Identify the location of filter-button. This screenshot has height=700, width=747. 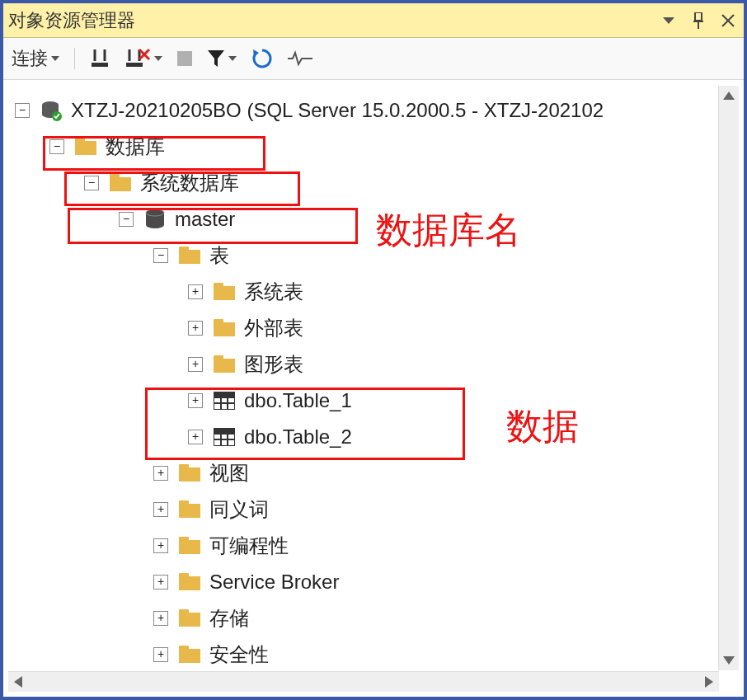
(222, 59).